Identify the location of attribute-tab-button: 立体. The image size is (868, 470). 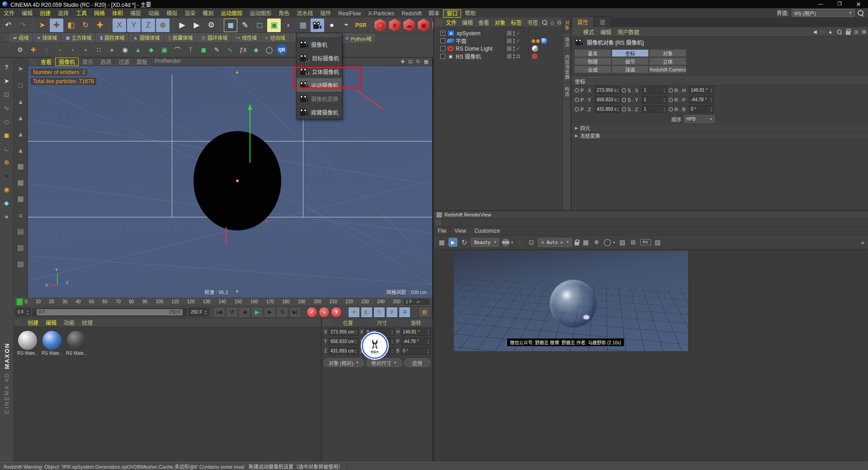
(668, 61).